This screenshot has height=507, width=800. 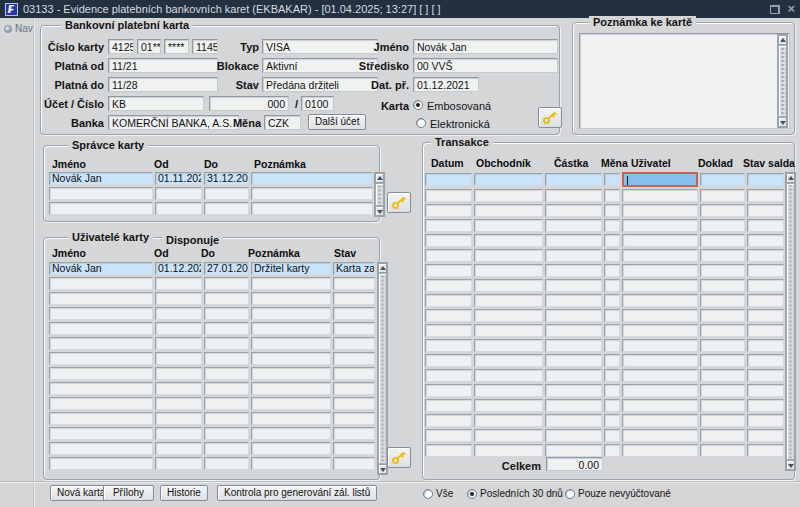 I want to click on name-field: Novák Jan, so click(x=486, y=46).